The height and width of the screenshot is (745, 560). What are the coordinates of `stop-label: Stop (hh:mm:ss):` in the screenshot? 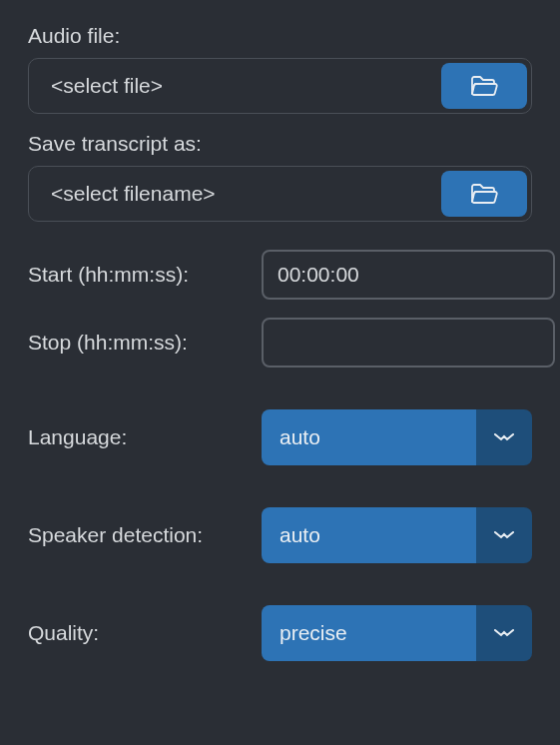 It's located at (145, 343).